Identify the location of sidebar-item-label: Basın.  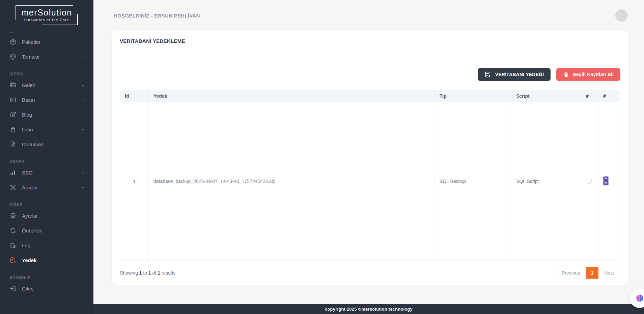
(28, 100).